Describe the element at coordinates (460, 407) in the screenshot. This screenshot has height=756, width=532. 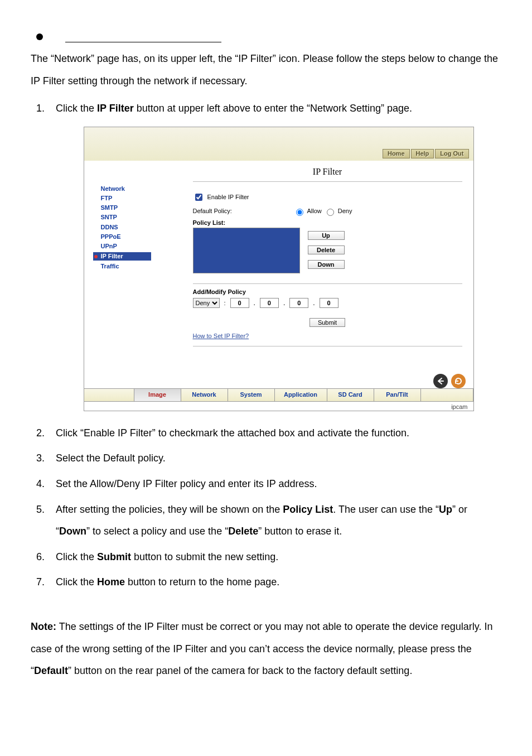
I see `brand-label: ipcam` at that location.